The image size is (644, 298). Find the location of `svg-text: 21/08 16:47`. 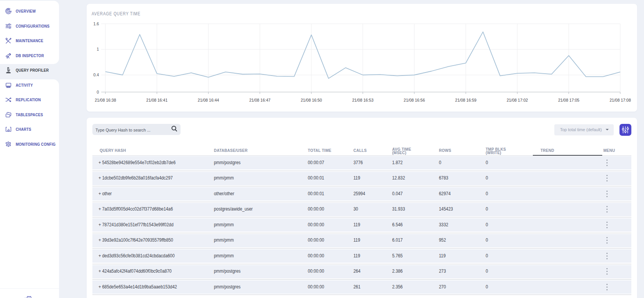

svg-text: 21/08 16:47 is located at coordinates (260, 100).